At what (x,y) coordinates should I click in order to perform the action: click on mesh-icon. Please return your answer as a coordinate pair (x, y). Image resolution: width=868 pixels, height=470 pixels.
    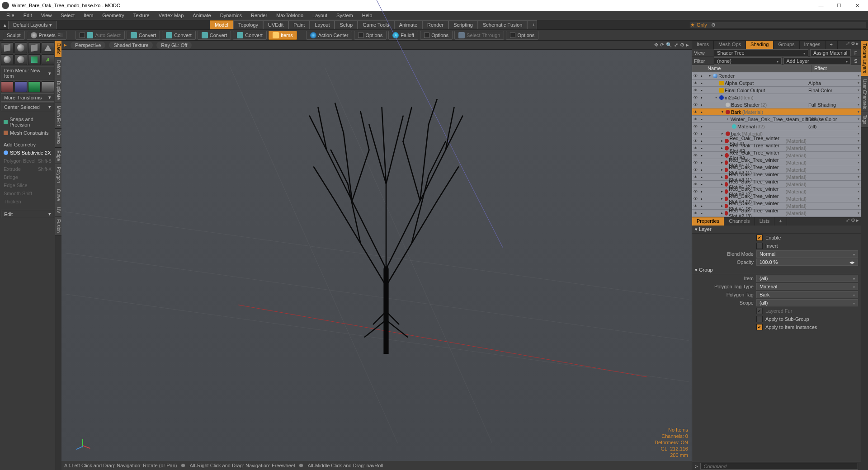
    Looking at the image, I should click on (21, 87).